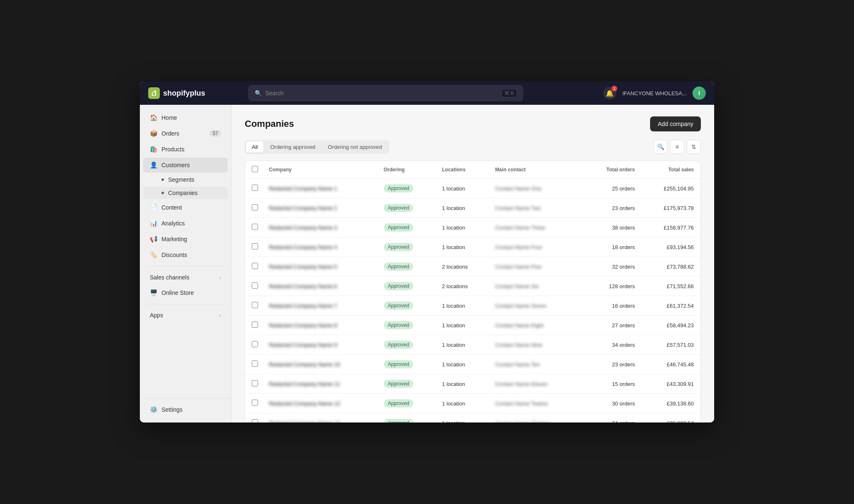 This screenshot has height=504, width=854. What do you see at coordinates (320, 403) in the screenshot?
I see `company-name-cell: Redacted Company Name 12` at bounding box center [320, 403].